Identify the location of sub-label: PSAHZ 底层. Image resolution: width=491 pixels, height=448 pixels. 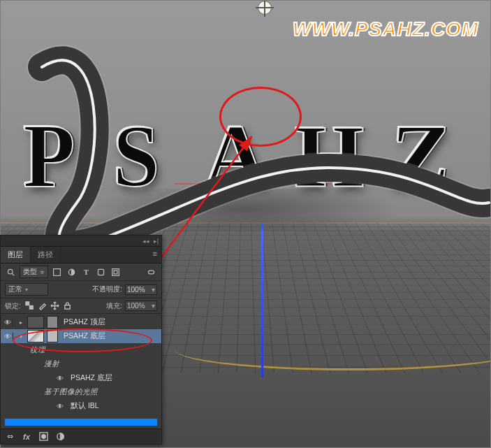
(91, 378).